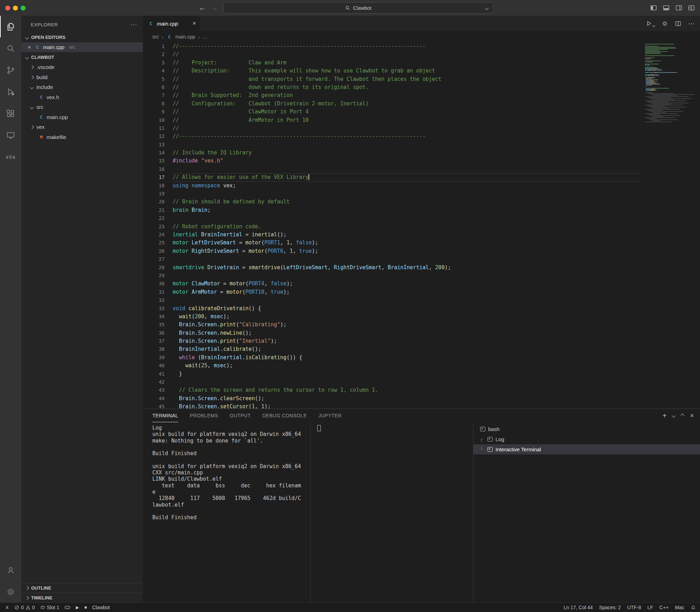 This screenshot has height=612, width=700. Describe the element at coordinates (391, 218) in the screenshot. I see `code-line: 22` at that location.